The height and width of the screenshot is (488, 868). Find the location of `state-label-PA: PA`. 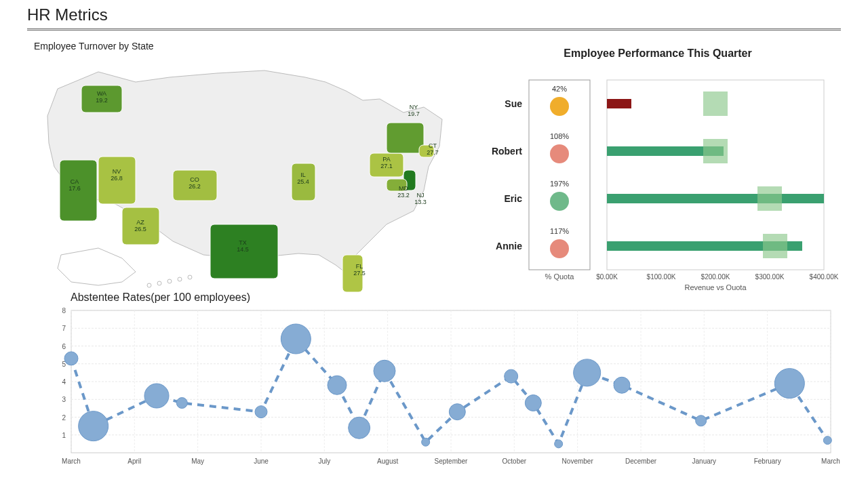

state-label-PA: PA is located at coordinates (387, 159).